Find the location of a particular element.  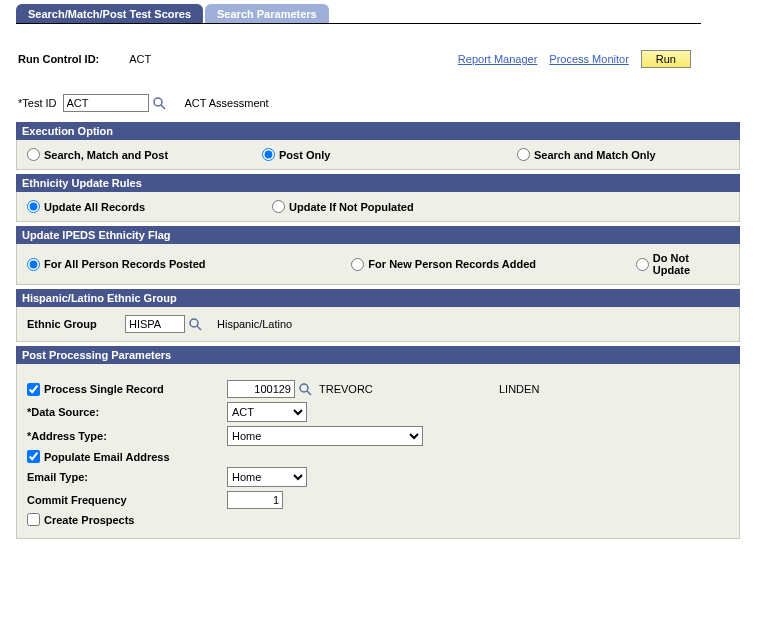

address-type-select: Home is located at coordinates (325, 436).